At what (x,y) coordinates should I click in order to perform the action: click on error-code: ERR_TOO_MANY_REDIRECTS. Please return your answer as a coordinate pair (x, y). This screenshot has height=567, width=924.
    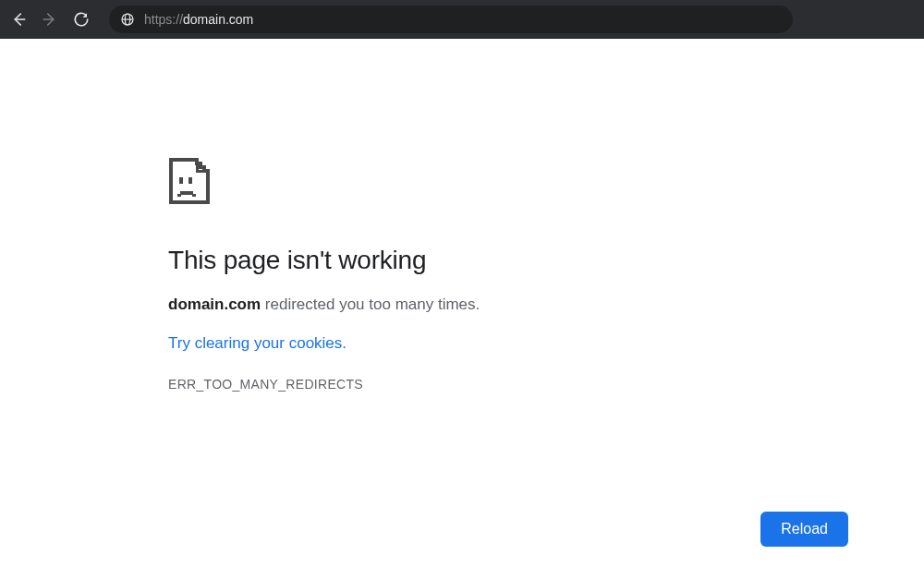
    Looking at the image, I should click on (546, 384).